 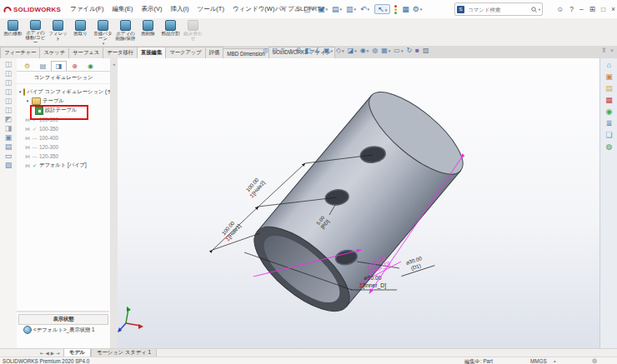 What do you see at coordinates (560, 9) in the screenshot?
I see `user-login-icon: ☺` at bounding box center [560, 9].